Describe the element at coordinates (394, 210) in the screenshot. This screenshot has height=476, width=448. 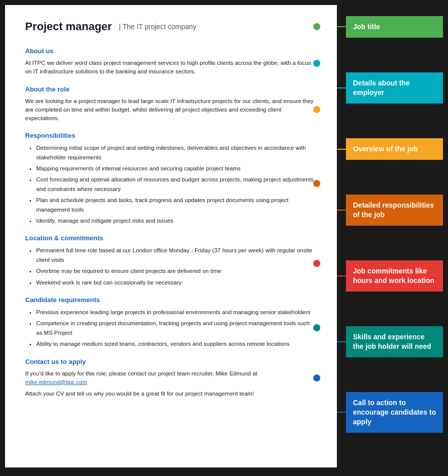
I see `ann-box-responsibilities: Detailed responsibilities of the job` at that location.